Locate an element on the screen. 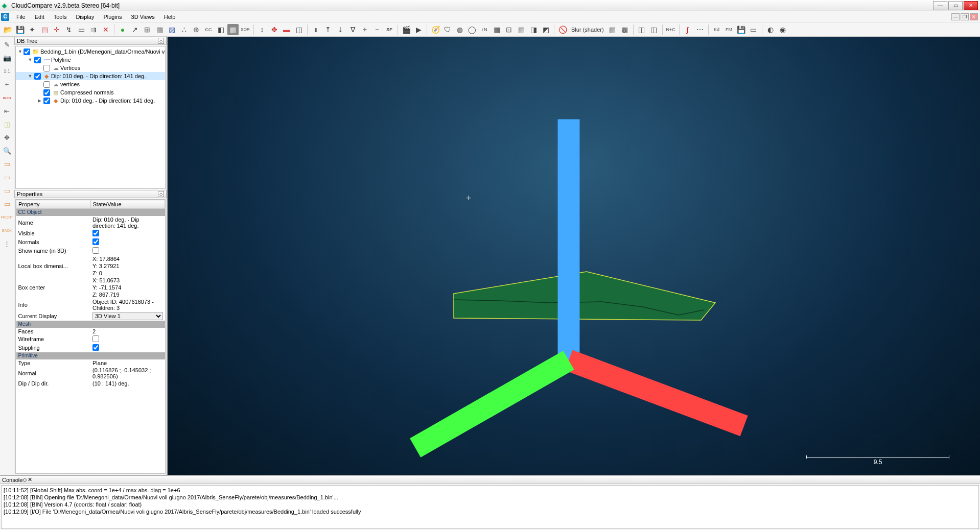 Image resolution: width=980 pixels, height=530 pixels. tree-item-label: Vertices is located at coordinates (71, 68).